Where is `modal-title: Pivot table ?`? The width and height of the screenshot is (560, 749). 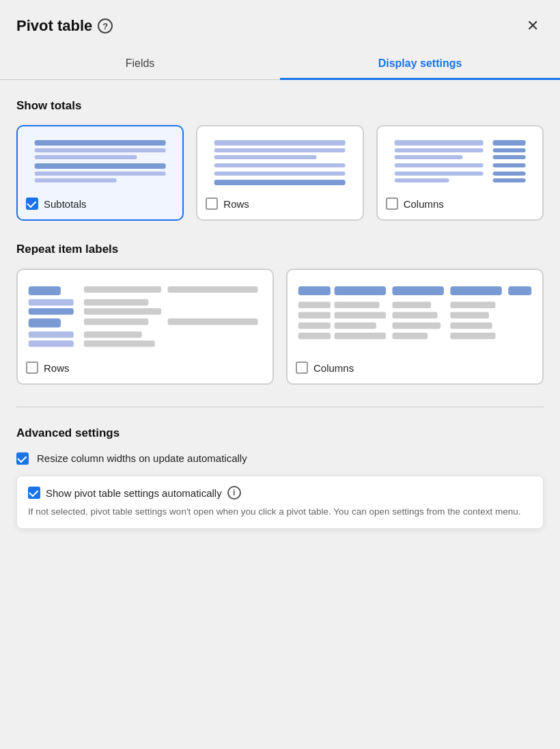
modal-title: Pivot table ? is located at coordinates (64, 26).